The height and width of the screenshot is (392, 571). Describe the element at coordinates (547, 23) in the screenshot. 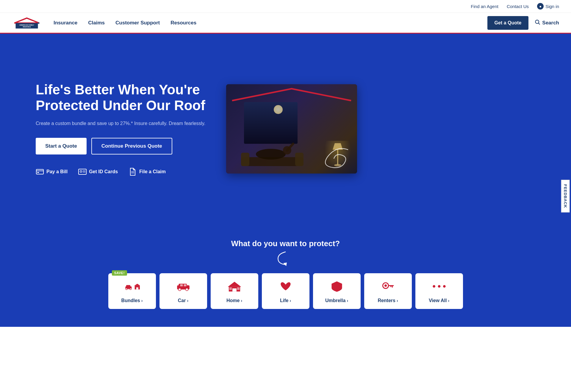

I see `search-link: Search` at that location.